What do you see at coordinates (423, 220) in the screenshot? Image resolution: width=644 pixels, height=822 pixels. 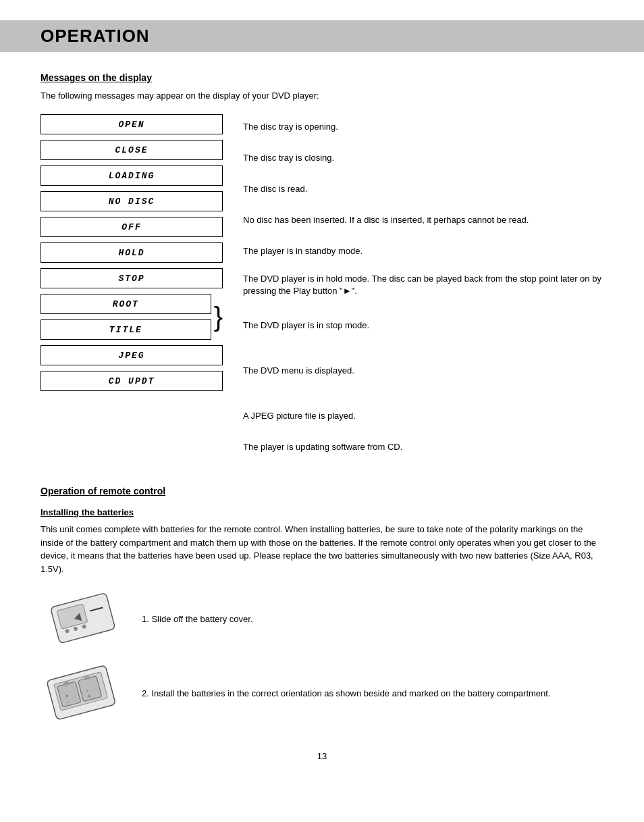 I see `desc-nodisc: No disc has been inserted. If a disc is …` at bounding box center [423, 220].